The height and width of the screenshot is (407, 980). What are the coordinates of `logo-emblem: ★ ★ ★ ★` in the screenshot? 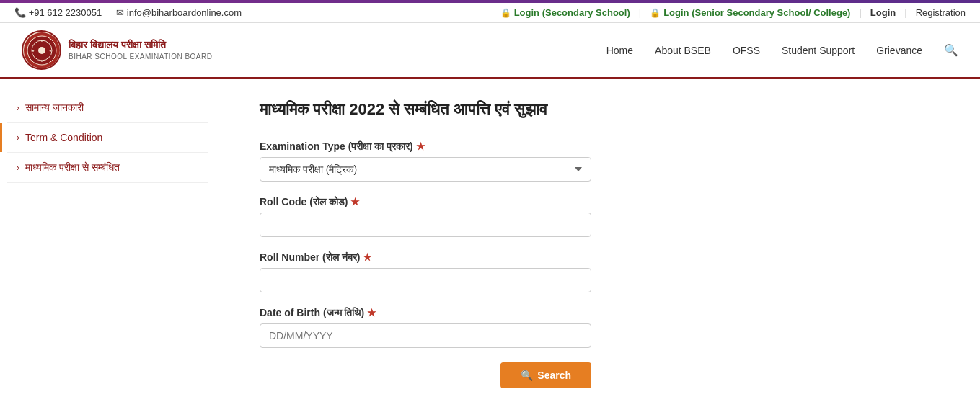 It's located at (42, 50).